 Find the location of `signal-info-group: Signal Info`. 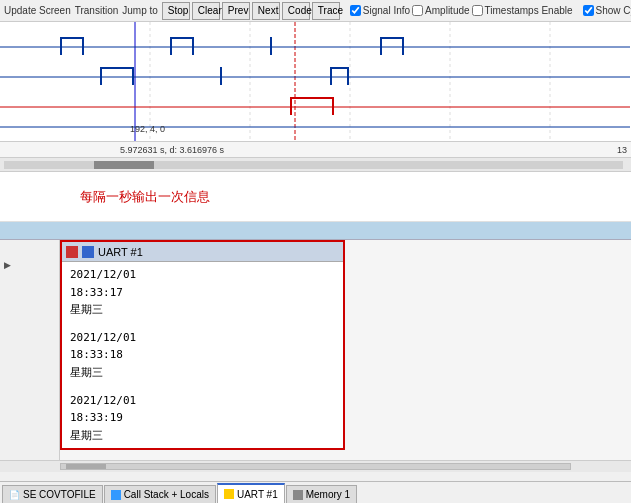

signal-info-group: Signal Info is located at coordinates (380, 10).